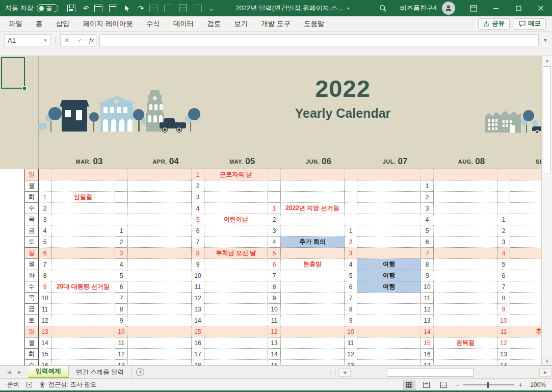 The height and width of the screenshot is (392, 552). I want to click on horizontal-scrollbar: ◀ ▶, so click(445, 372).